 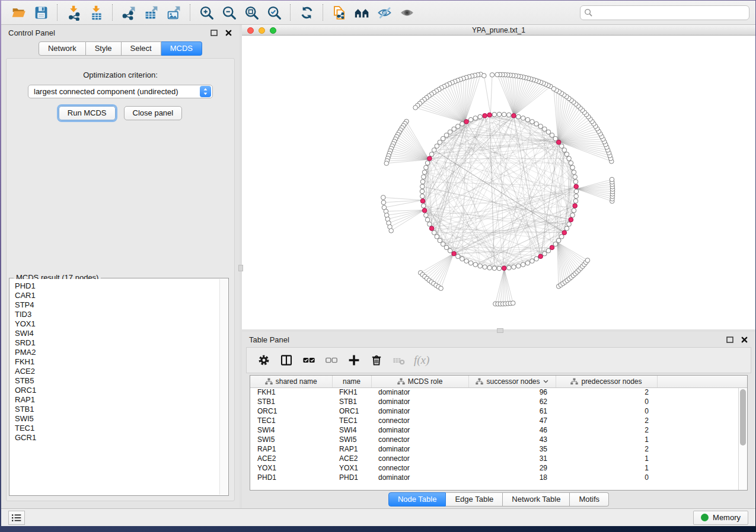 I want to click on close-window-icon, so click(x=250, y=31).